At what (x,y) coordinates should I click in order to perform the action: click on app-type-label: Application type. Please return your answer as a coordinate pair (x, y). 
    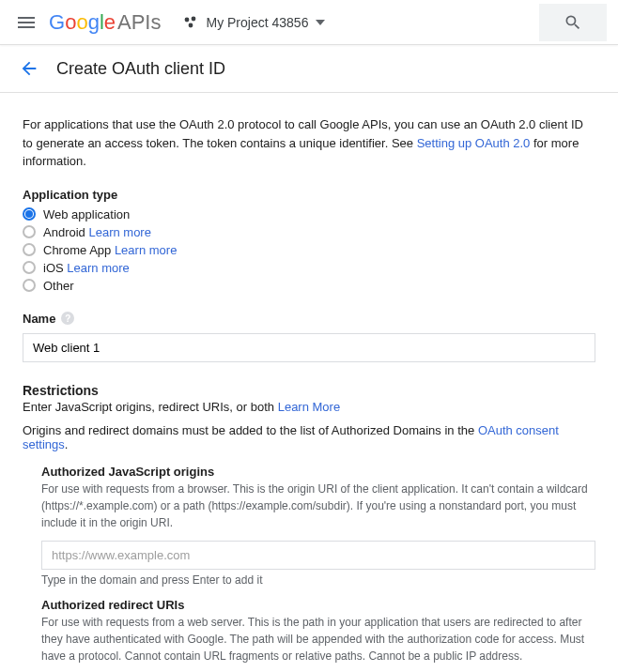
    Looking at the image, I should click on (309, 195).